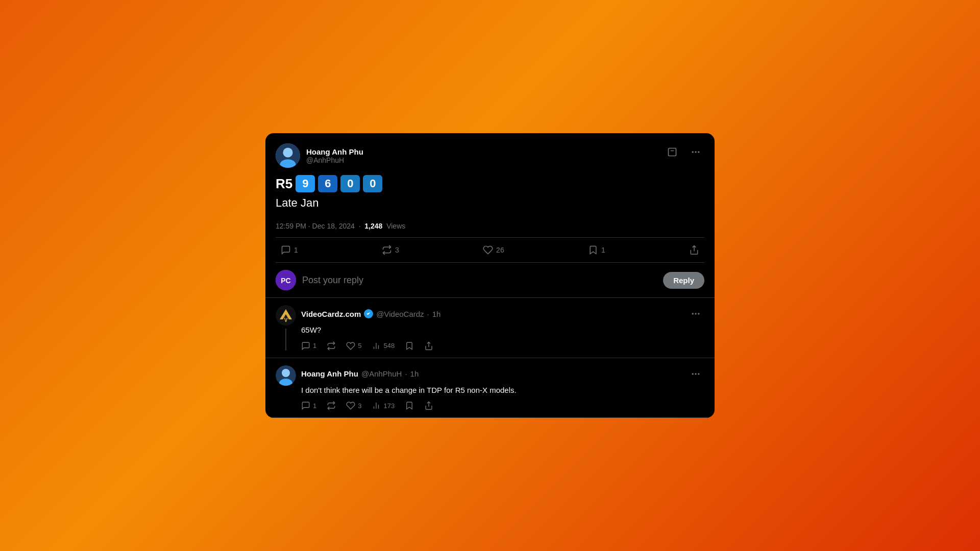  What do you see at coordinates (696, 152) in the screenshot?
I see `more-options-button` at bounding box center [696, 152].